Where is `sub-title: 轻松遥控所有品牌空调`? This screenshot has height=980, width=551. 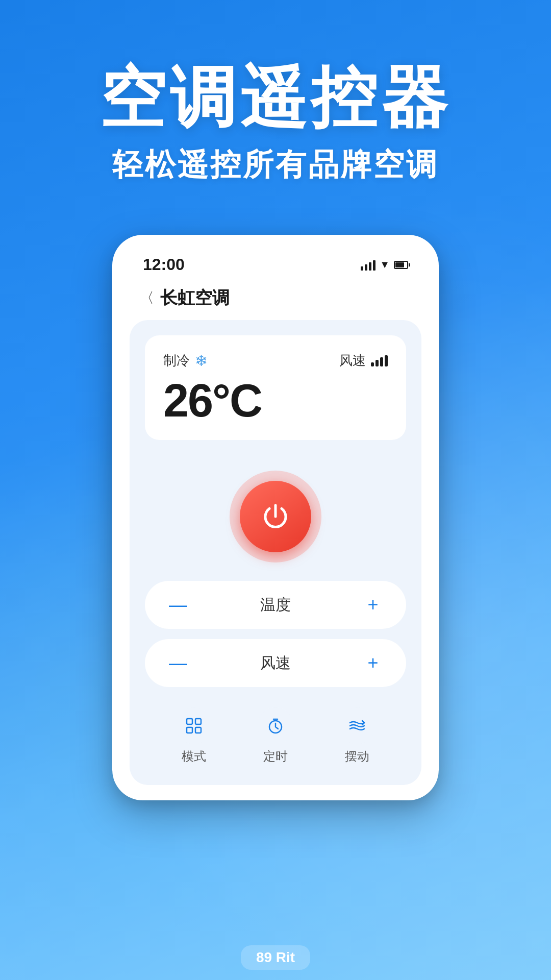
sub-title: 轻松遥控所有品牌空调 is located at coordinates (276, 165).